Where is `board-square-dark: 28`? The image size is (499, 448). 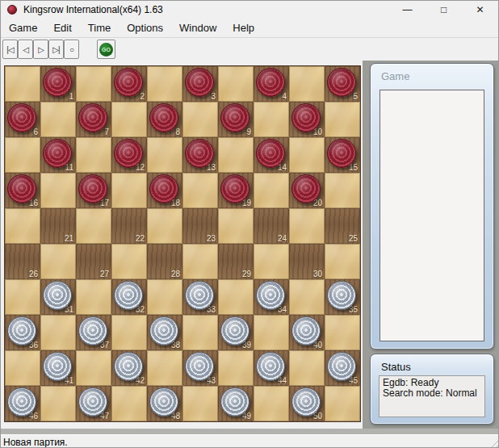 board-square-dark: 28 is located at coordinates (165, 262).